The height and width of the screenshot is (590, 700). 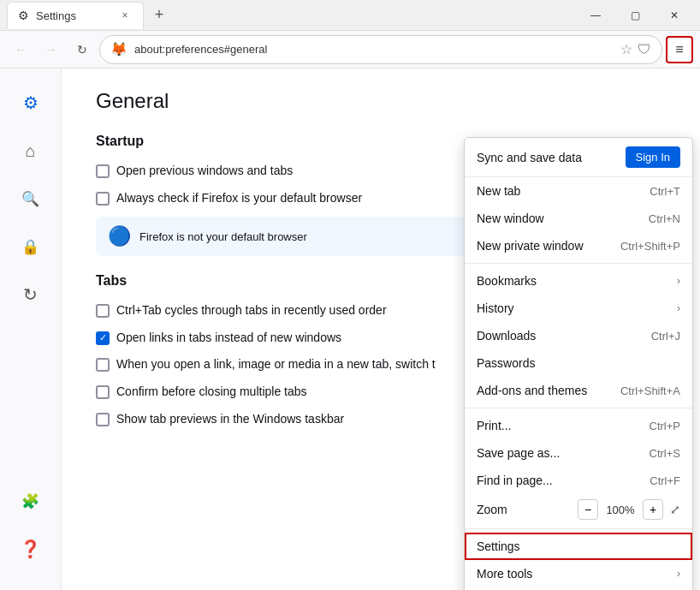 What do you see at coordinates (674, 15) in the screenshot?
I see `close-button: ✕` at bounding box center [674, 15].